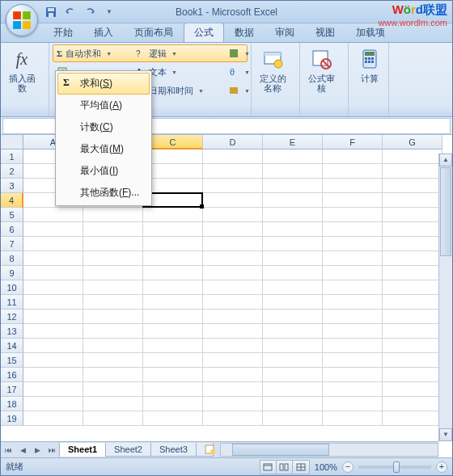 Image resolution: width=453 pixels, height=476 pixels. I want to click on defined-names-button: 定义的名称, so click(273, 70).